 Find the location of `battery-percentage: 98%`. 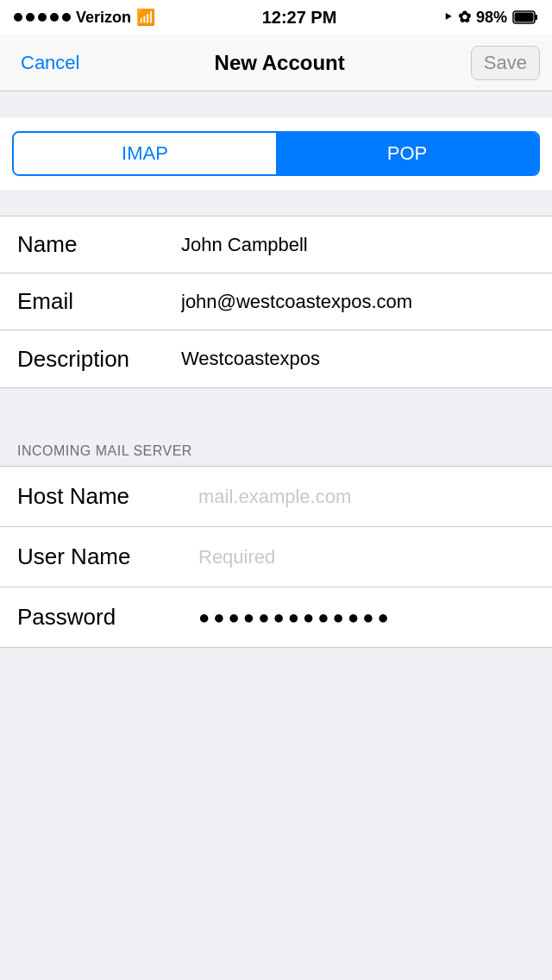

battery-percentage: 98% is located at coordinates (492, 17).